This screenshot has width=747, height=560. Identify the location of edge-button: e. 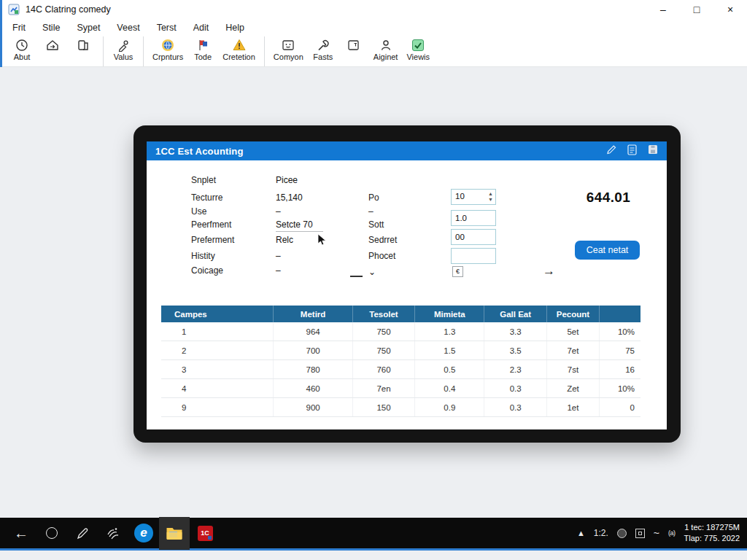
(144, 534).